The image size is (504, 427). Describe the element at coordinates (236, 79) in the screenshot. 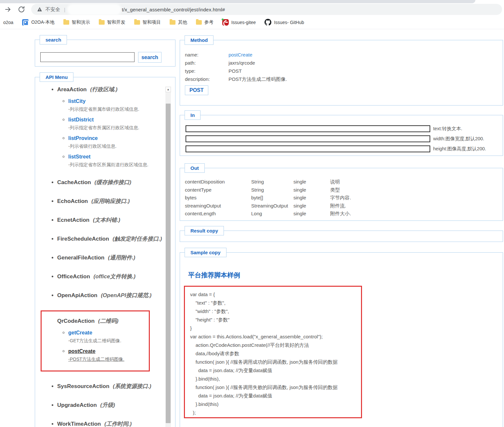

I see `method-row-description: description: POST方法生成二维码图像.` at that location.